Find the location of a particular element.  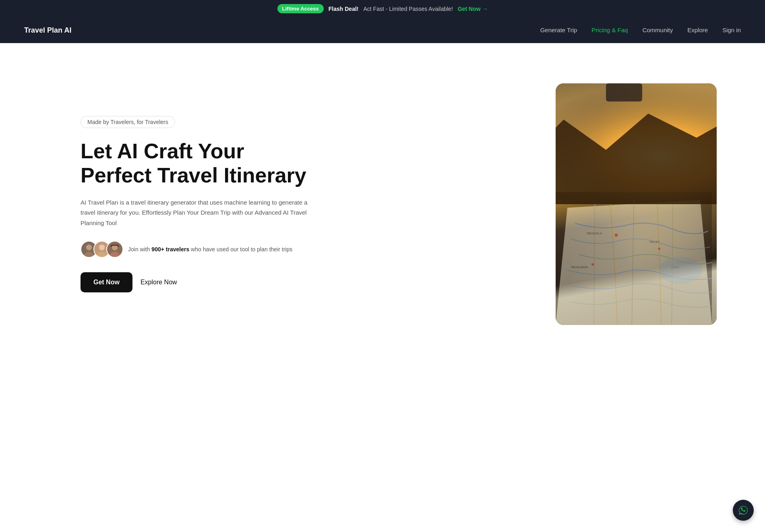

nav-explore: Explore is located at coordinates (697, 30).